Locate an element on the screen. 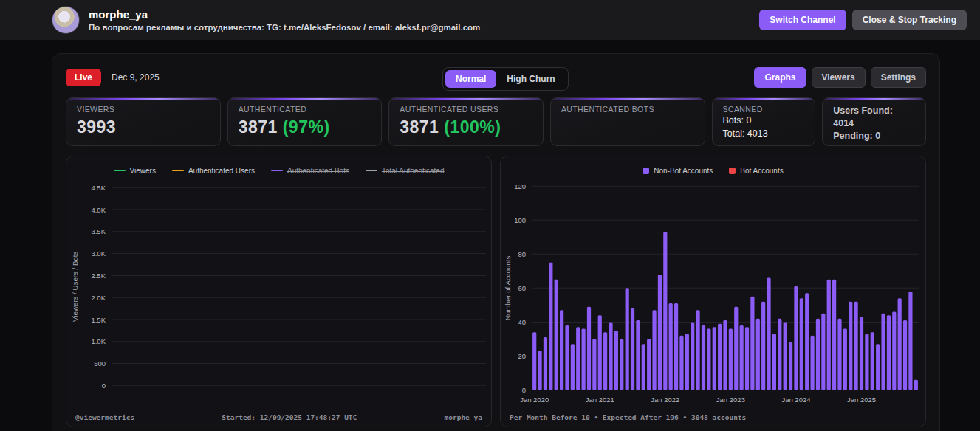 The image size is (980, 431). stat-card-line: Pending: 0 is located at coordinates (874, 136).